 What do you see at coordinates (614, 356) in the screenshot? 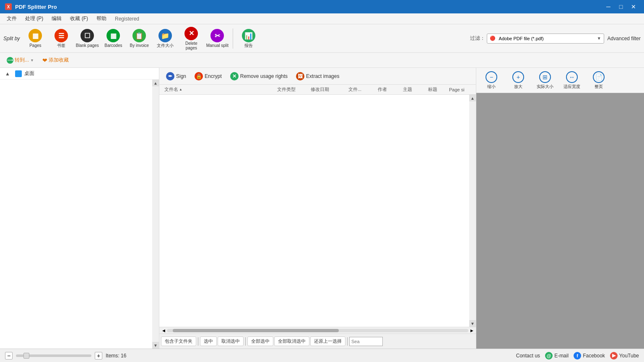
I see `youtube-icon: ▶` at bounding box center [614, 356].